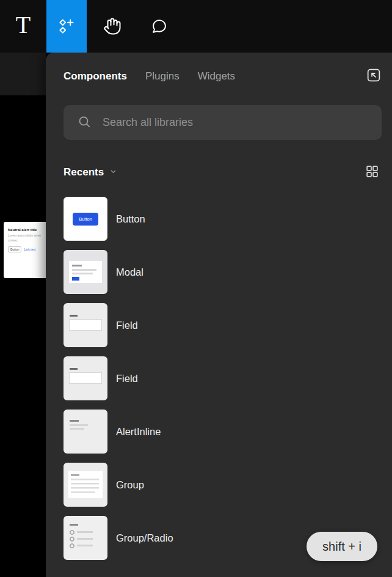  Describe the element at coordinates (372, 172) in the screenshot. I see `grid-view-button` at that location.